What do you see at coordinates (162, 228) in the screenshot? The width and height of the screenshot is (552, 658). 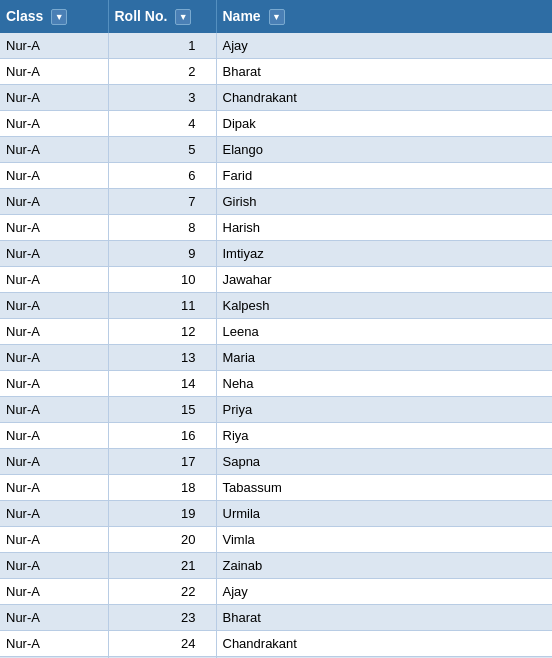 I see `cell-roll: 8` at bounding box center [162, 228].